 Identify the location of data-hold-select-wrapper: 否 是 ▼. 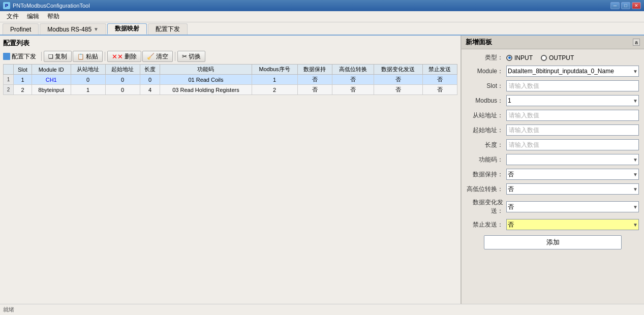
(572, 174).